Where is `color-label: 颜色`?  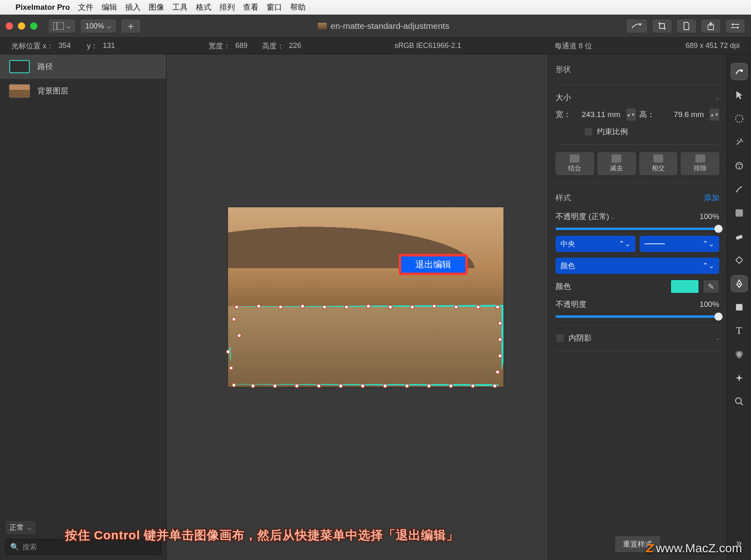 color-label: 颜色 is located at coordinates (611, 287).